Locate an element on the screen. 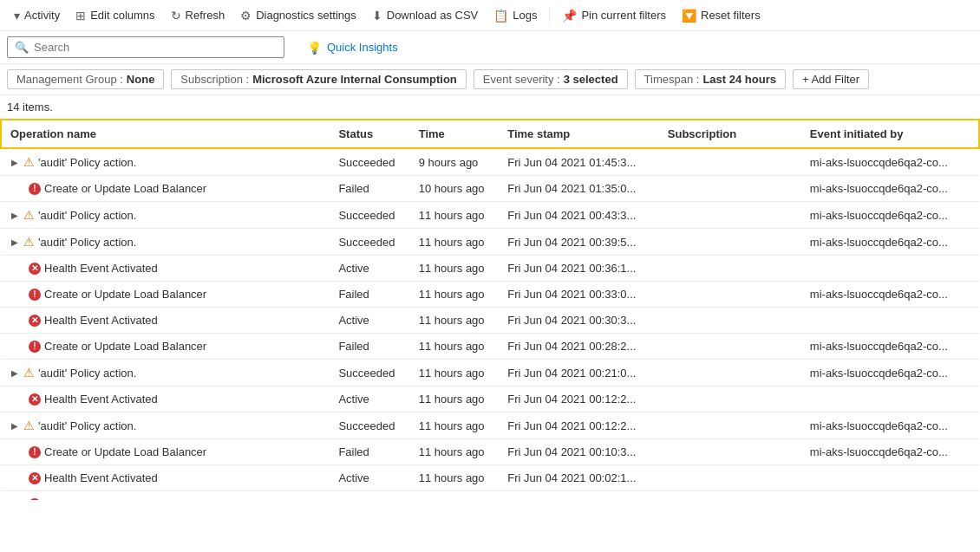 The image size is (980, 552). timestamp-cell: Fri Jun 04 2021 00:39:5... is located at coordinates (579, 243).